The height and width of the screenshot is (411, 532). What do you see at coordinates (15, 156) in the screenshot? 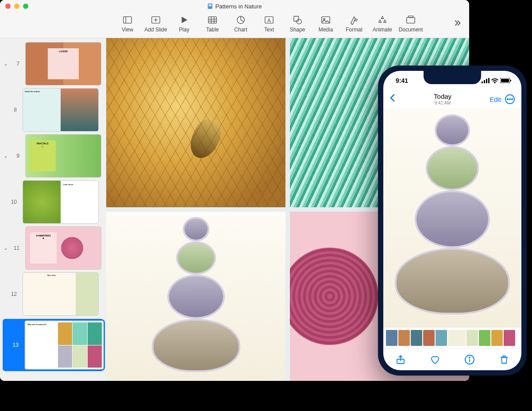
I see `slide-number: 9` at bounding box center [15, 156].